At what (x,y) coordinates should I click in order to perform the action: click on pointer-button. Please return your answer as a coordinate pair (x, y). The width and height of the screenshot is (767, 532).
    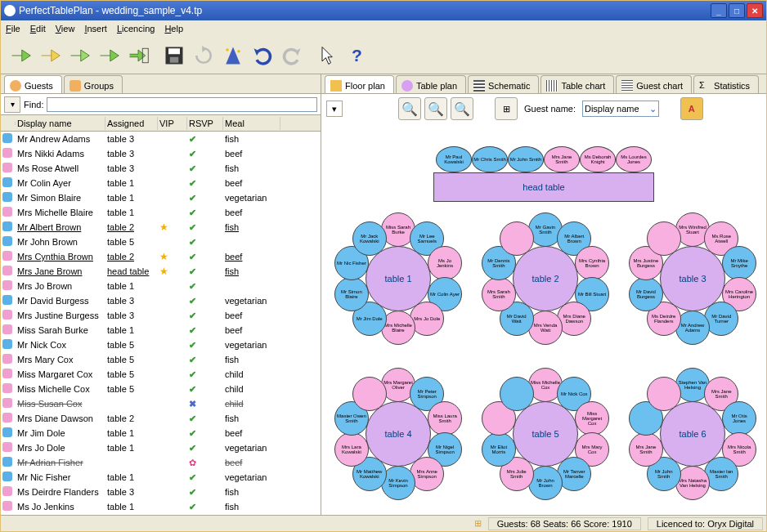
    Looking at the image, I should click on (328, 56).